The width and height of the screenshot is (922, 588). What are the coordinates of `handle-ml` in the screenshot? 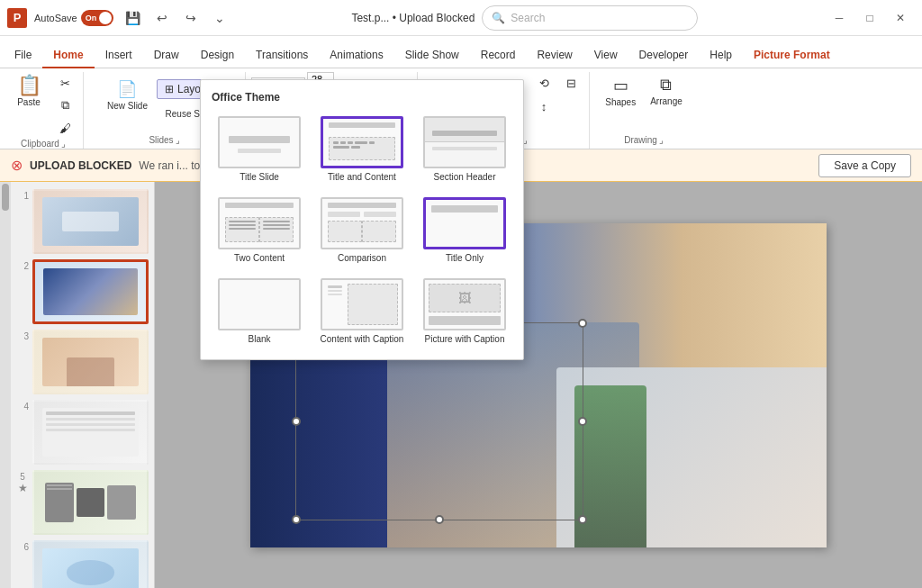 It's located at (296, 421).